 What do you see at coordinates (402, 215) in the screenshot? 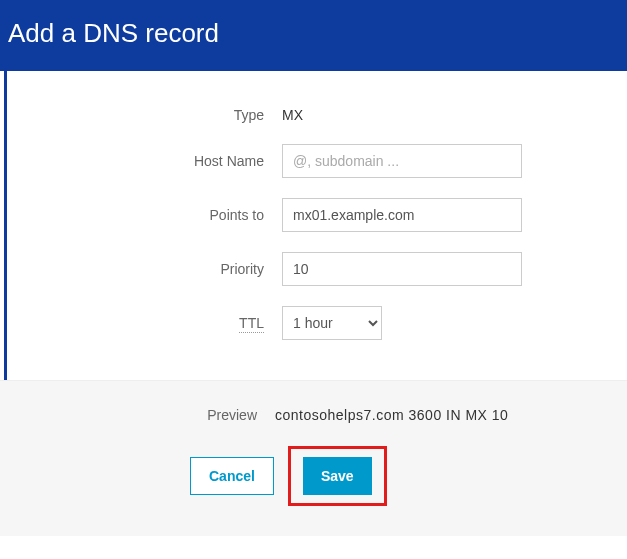
I see `pointsto-input` at bounding box center [402, 215].